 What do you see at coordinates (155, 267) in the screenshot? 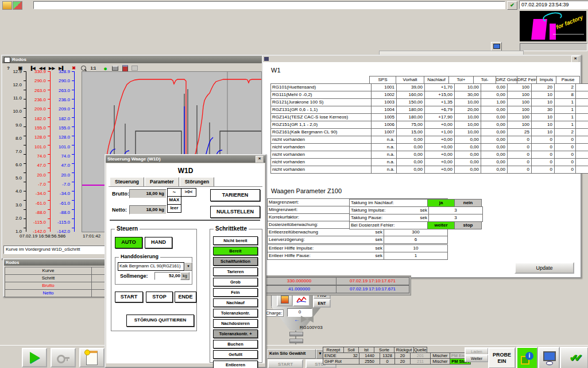
I see `material-dropdown: Kalk Bergmann CL 90(RGZ161) ▼` at bounding box center [155, 267].